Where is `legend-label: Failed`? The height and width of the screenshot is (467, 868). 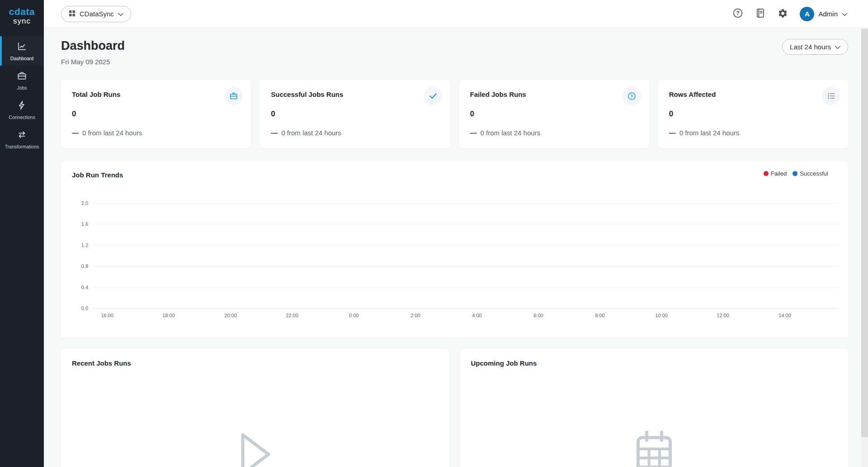
legend-label: Failed is located at coordinates (778, 174).